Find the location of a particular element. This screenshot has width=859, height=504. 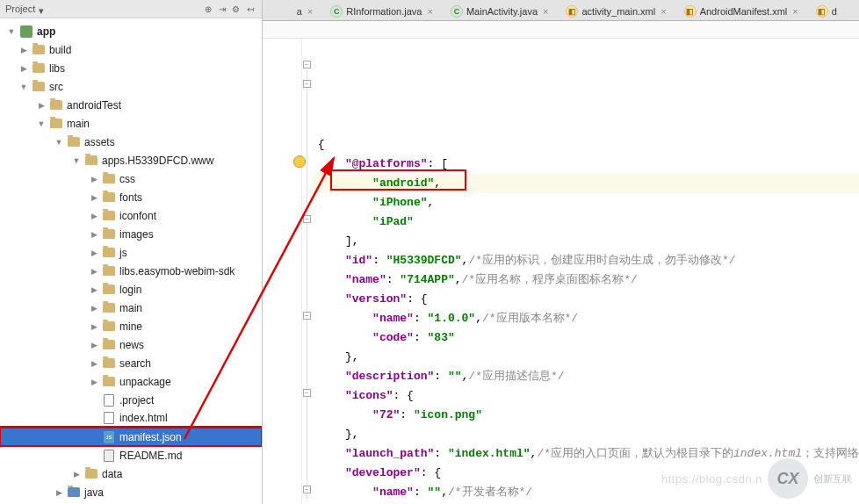

tree-label: js is located at coordinates (123, 253).